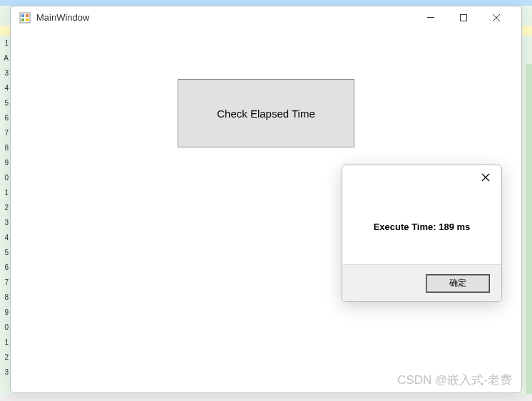 This screenshot has height=401, width=532. Describe the element at coordinates (225, 17) in the screenshot. I see `window-title: MainWindow` at that location.